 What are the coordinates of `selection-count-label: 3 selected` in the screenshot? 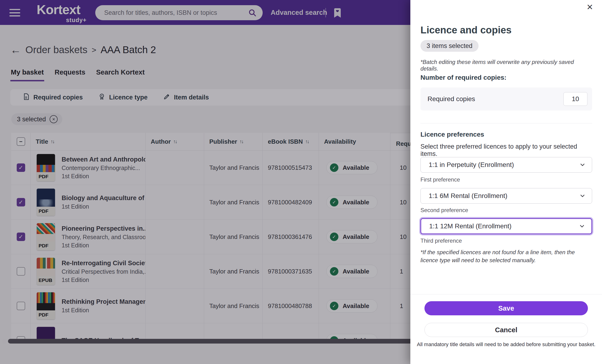 It's located at (31, 119).